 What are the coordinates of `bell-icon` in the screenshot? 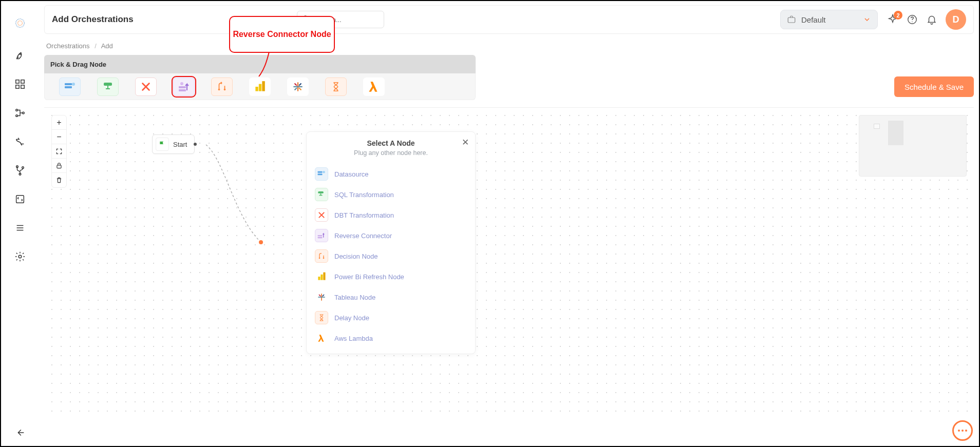 It's located at (932, 20).